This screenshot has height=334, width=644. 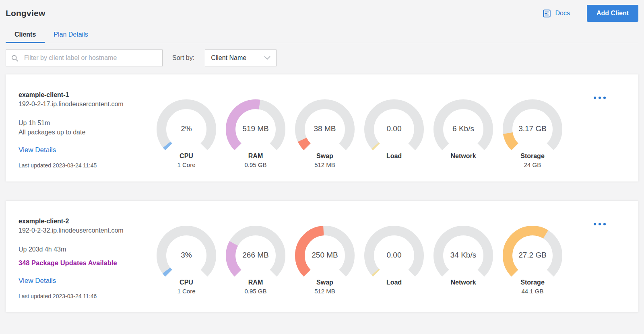 I want to click on client-packages: 348 Package Updates Available, so click(x=86, y=263).